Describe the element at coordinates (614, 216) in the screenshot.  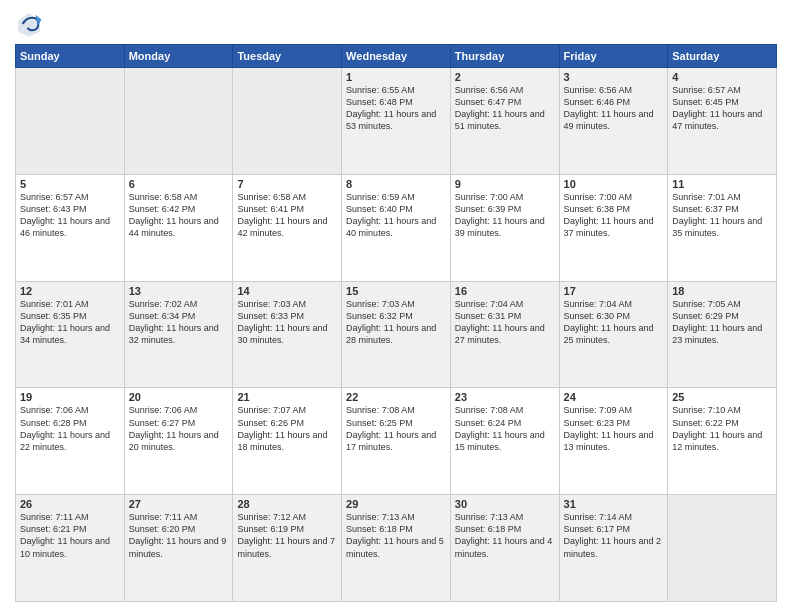
I see `day-info: Sunrise: 7:00 AMSunset: 6:38 PMDaylight:…` at that location.